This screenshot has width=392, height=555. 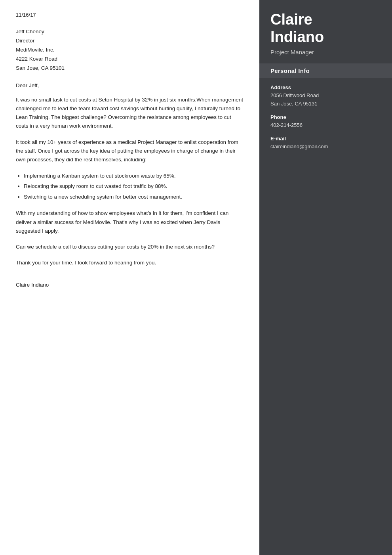 I want to click on closing-question: Can we schedule a call to discuss cuttin…, so click(x=130, y=247).